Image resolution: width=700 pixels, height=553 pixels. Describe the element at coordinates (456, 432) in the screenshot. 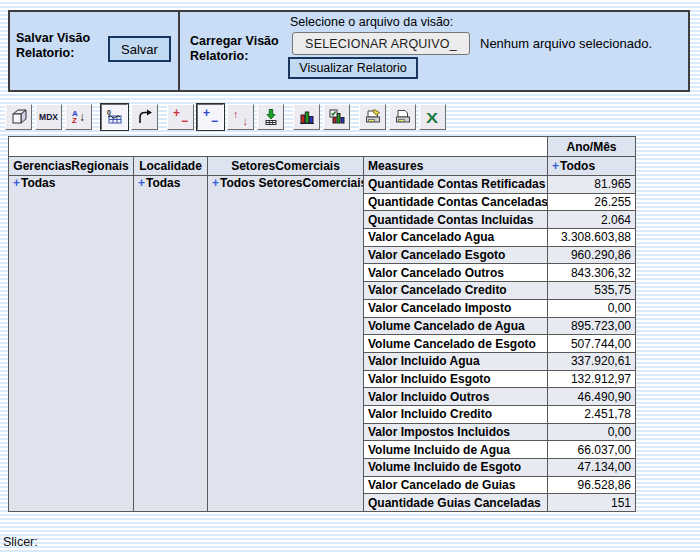

I see `measure-label: Valor Impostos Incluidos` at that location.